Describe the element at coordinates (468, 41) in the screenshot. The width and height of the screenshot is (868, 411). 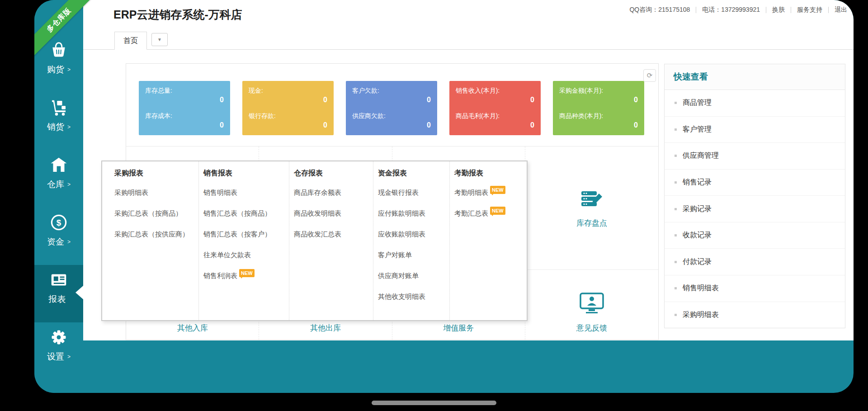
I see `tab-bar: 首页 ▼` at that location.